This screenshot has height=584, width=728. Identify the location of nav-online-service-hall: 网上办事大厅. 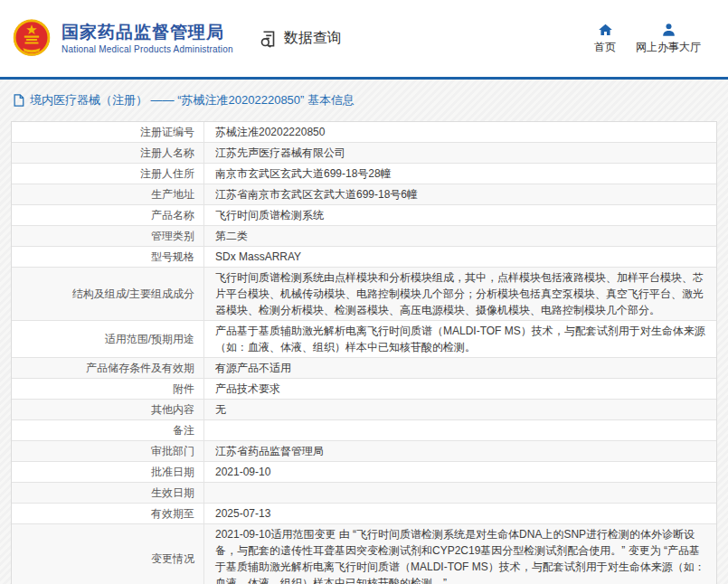
(668, 39).